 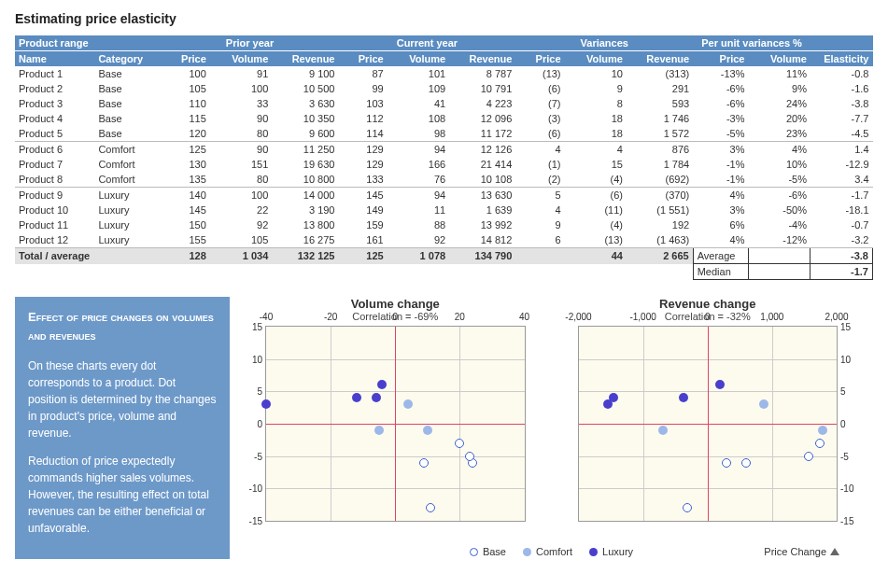 I want to click on cell: 1 572, so click(x=659, y=134).